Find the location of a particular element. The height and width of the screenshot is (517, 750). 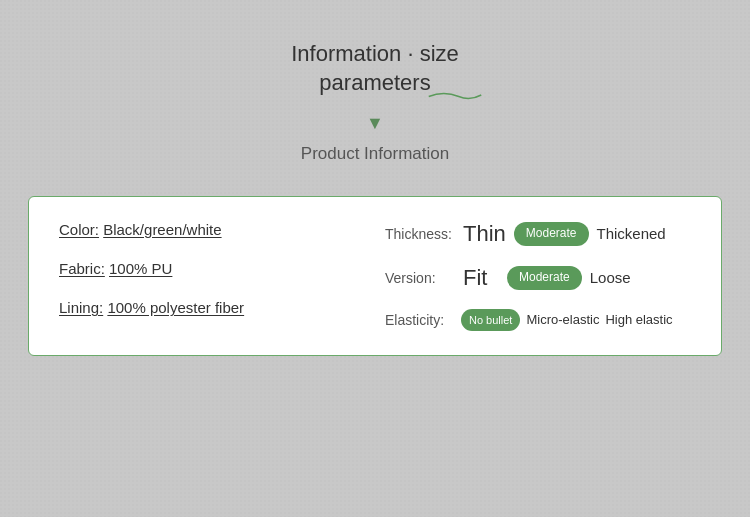

fabric-label: Fabric: is located at coordinates (82, 268).